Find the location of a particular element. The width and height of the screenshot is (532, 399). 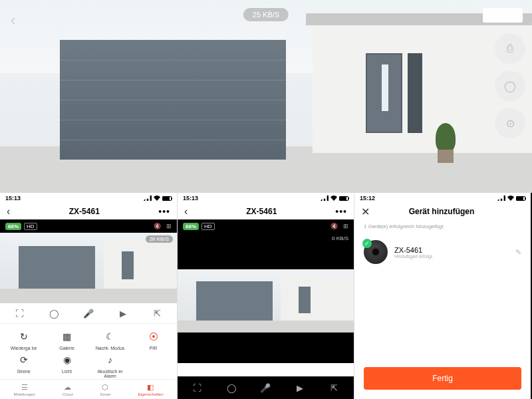

device-row: ✓ ZX-5461 Hinzufügen erfolgr. ✎ is located at coordinates (443, 252).